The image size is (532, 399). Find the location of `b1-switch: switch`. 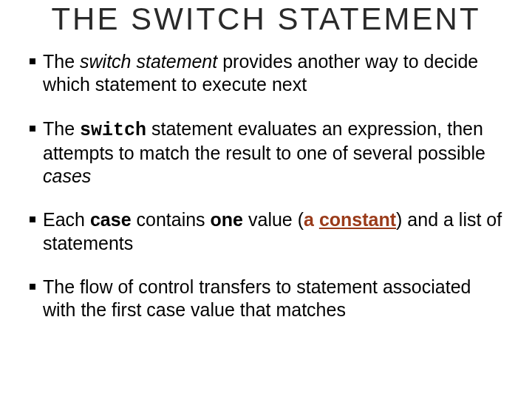

b1-switch: switch is located at coordinates (105, 61).